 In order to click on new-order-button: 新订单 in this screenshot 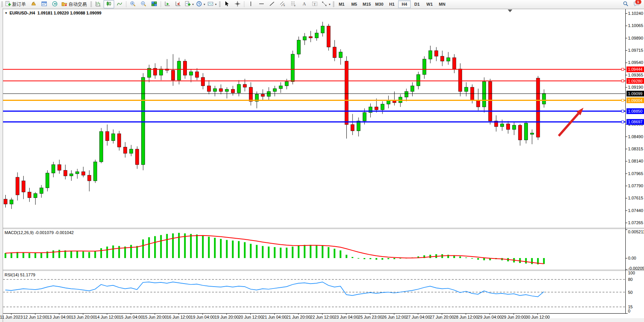, I will do `click(16, 4)`.